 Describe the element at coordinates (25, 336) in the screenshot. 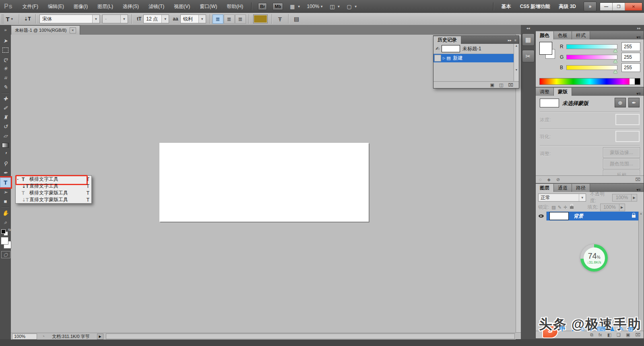

I see `status-zoom-field: 100%` at that location.